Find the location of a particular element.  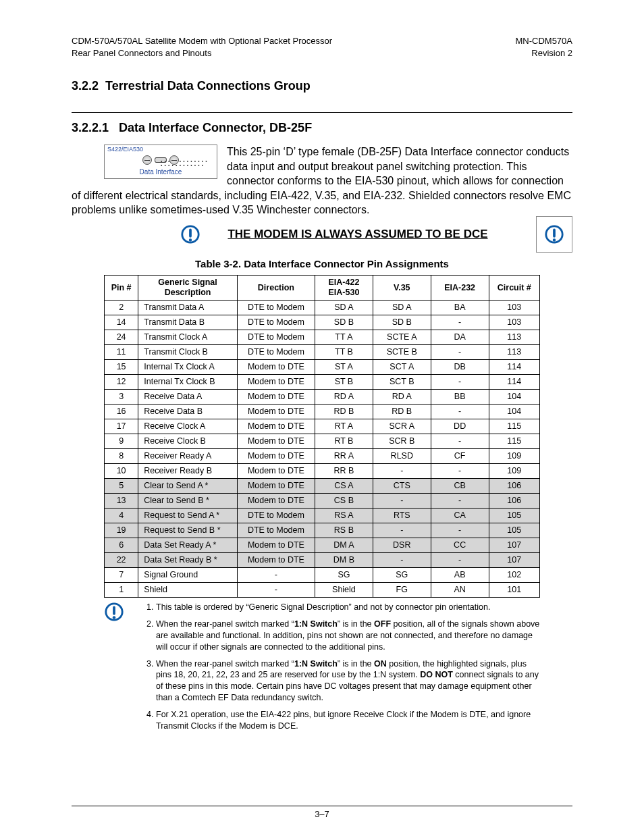

header-title-line1: CDM-570A/570AL Satellite Modem with Opti… is located at coordinates (202, 41).